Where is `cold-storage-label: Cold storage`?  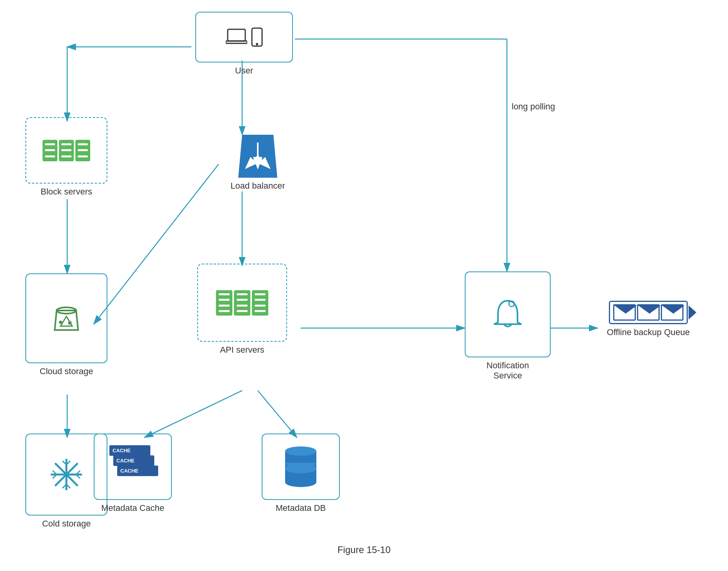 cold-storage-label: Cold storage is located at coordinates (66, 524).